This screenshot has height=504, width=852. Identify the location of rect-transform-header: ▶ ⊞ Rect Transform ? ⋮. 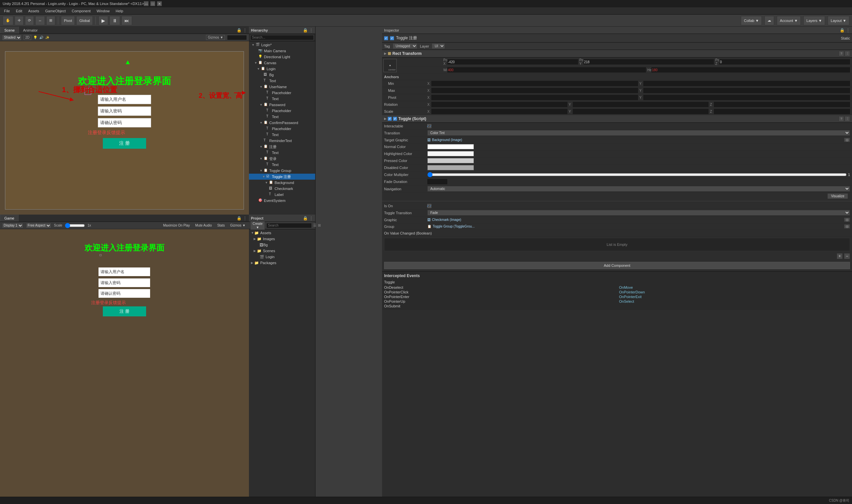
(617, 54).